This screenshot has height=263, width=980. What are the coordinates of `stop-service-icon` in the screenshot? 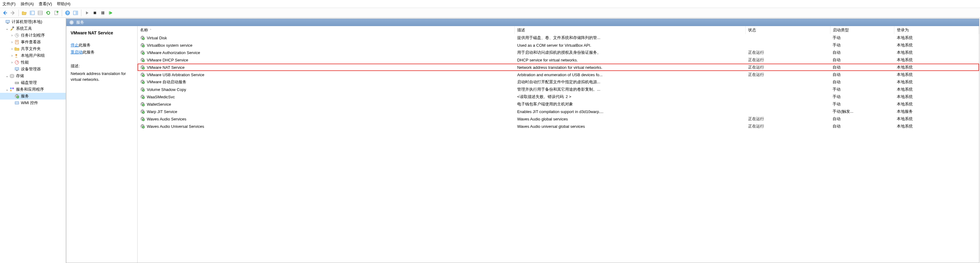 It's located at (95, 13).